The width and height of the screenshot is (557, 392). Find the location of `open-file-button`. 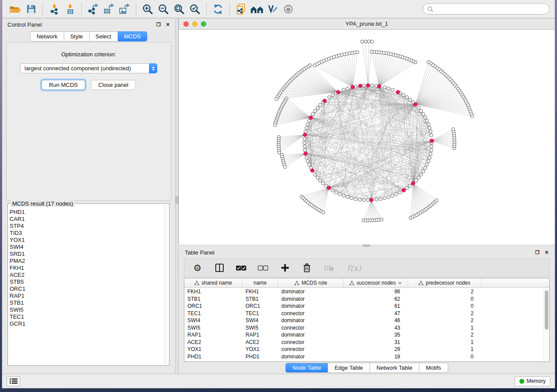

open-file-button is located at coordinates (15, 9).